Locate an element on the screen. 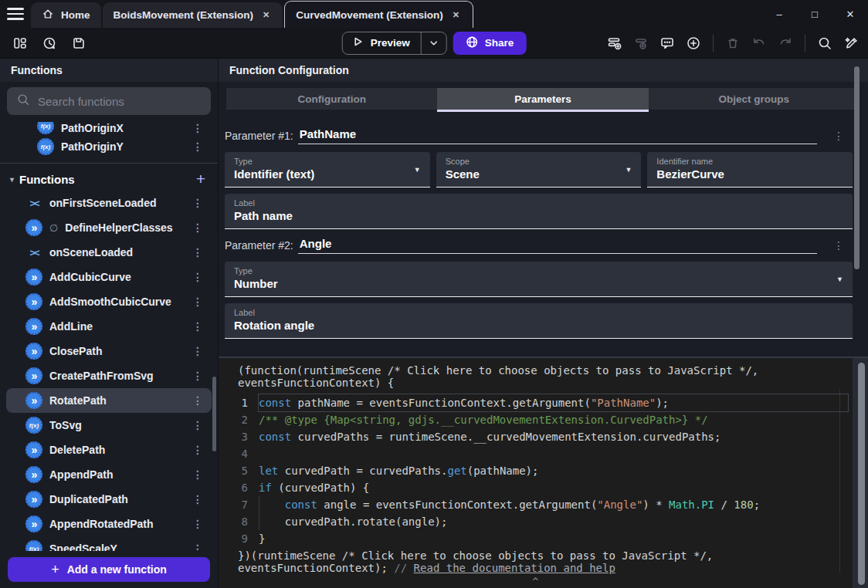 Image resolution: width=868 pixels, height=588 pixels. code-token: } is located at coordinates (262, 539).